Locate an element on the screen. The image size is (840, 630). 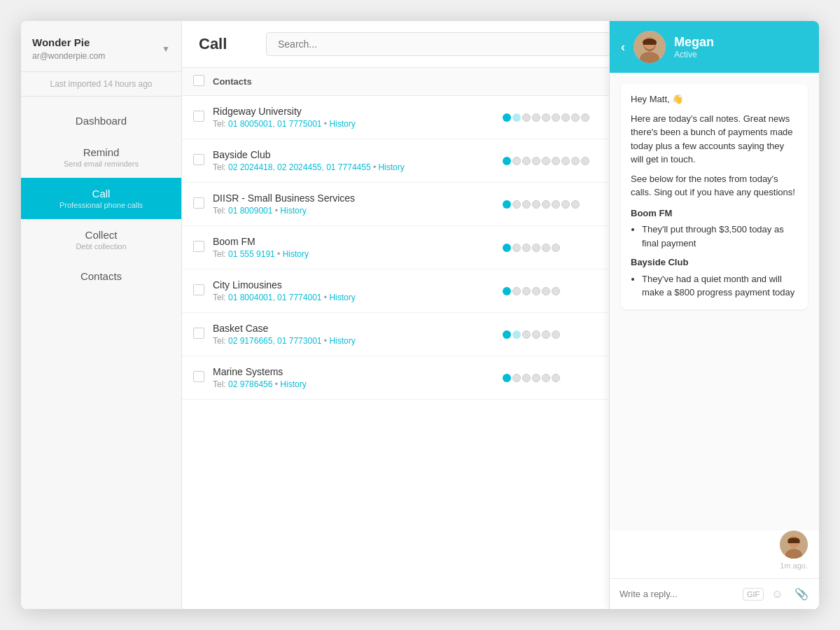
phone-link: 01 7773001 is located at coordinates (300, 341).